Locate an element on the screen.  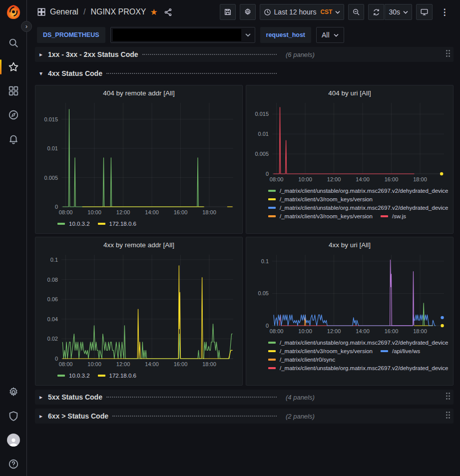
save-dashboard-button is located at coordinates (228, 12).